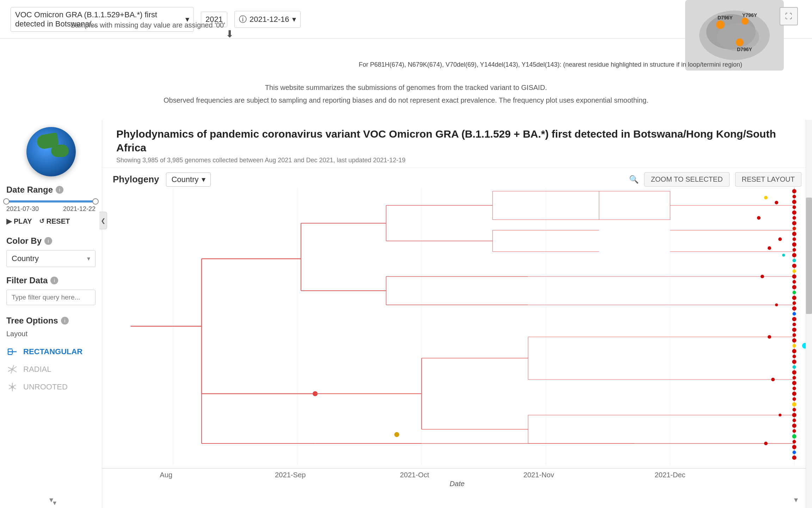 This screenshot has height=508, width=812. What do you see at coordinates (457, 141) in the screenshot?
I see `page-main-title: Phylodynamics of pandemic coronavirus va…` at bounding box center [457, 141].